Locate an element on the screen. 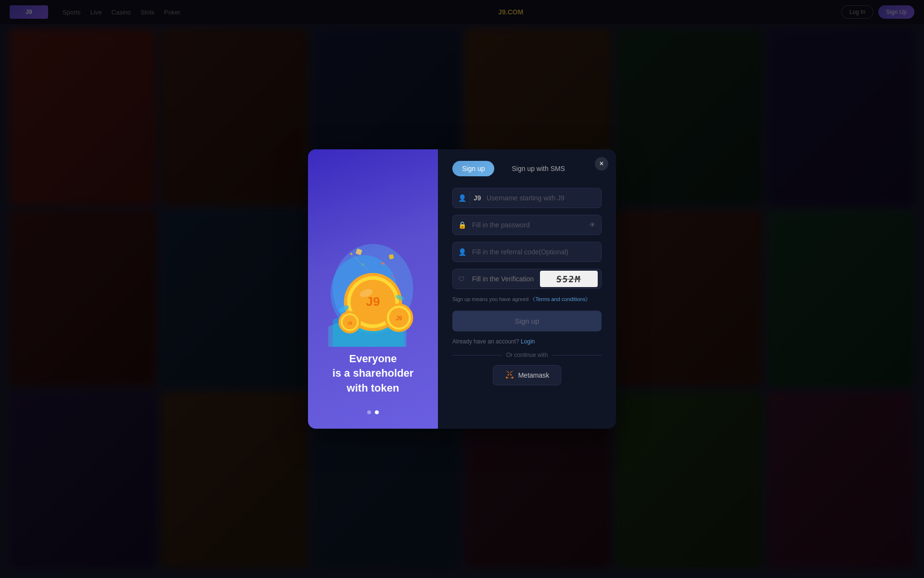 This screenshot has height=578, width=924. lock-icon: 🔒 is located at coordinates (462, 225).